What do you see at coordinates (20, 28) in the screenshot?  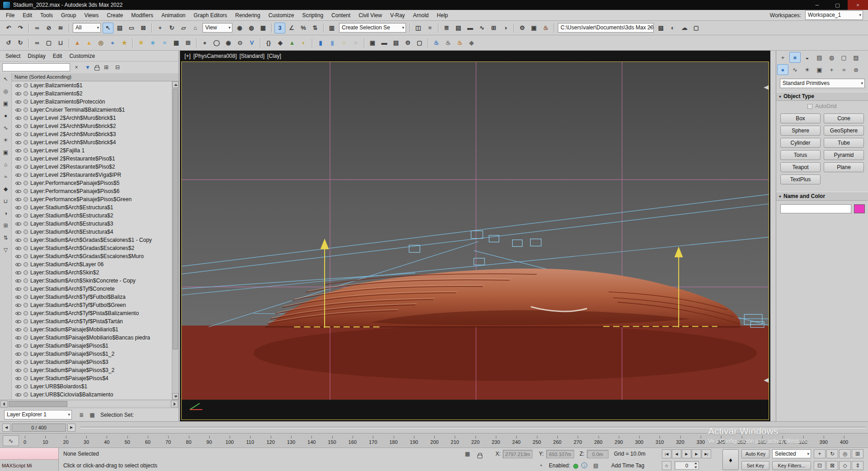 I see `redo-icon: ↷` at bounding box center [20, 28].